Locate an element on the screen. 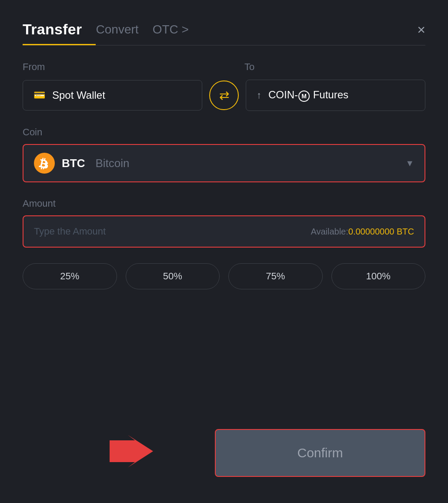 This screenshot has width=448, height=503. from-to-section: From To 💳 Spot Wallet ⇄ ↑ COIN-M Futures is located at coordinates (224, 86).